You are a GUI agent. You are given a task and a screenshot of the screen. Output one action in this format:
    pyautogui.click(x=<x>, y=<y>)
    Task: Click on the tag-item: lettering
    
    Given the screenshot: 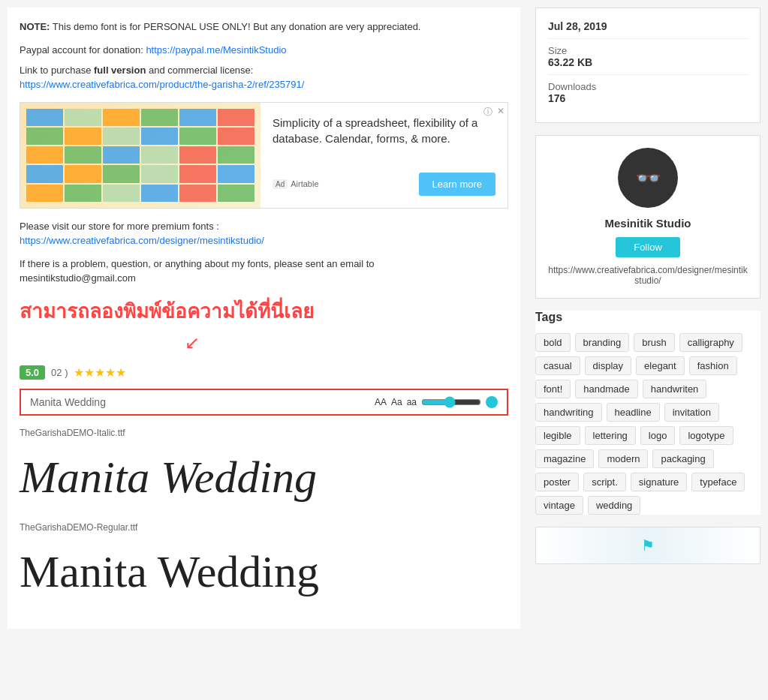 What is the action you would take?
    pyautogui.click(x=610, y=435)
    